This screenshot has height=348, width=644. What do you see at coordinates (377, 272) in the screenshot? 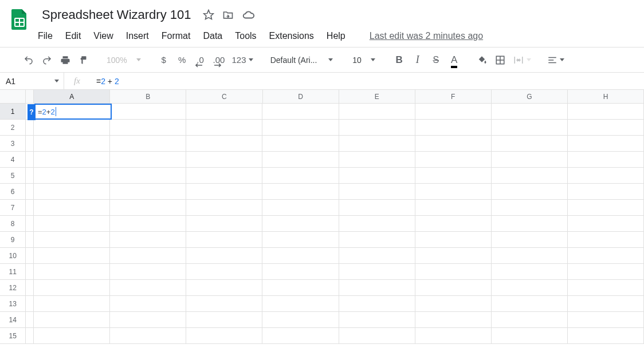
I see `cell-e11` at bounding box center [377, 272].